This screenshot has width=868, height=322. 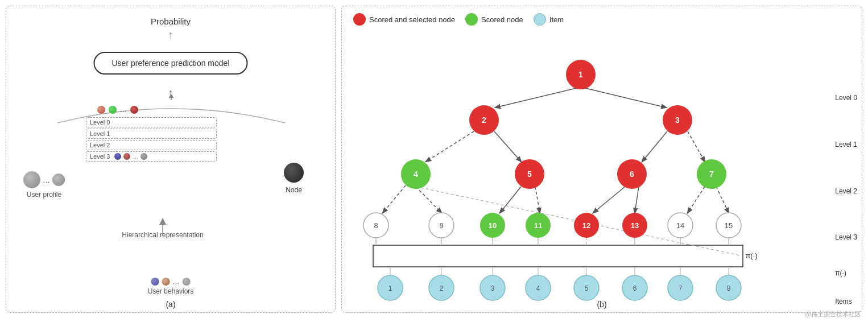 What do you see at coordinates (635, 225) in the screenshot?
I see `svg-text: 13` at bounding box center [635, 225].